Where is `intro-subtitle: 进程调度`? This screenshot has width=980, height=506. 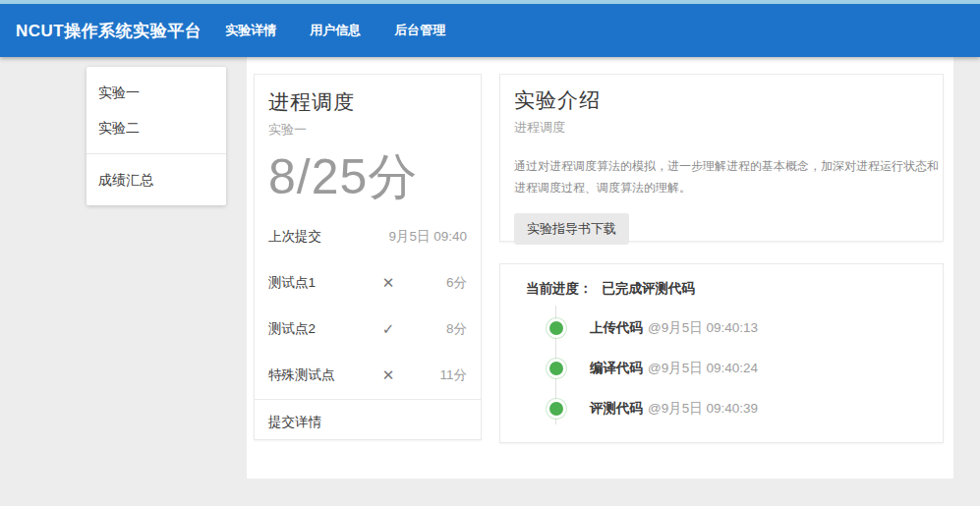
intro-subtitle: 进程调度 is located at coordinates (721, 128).